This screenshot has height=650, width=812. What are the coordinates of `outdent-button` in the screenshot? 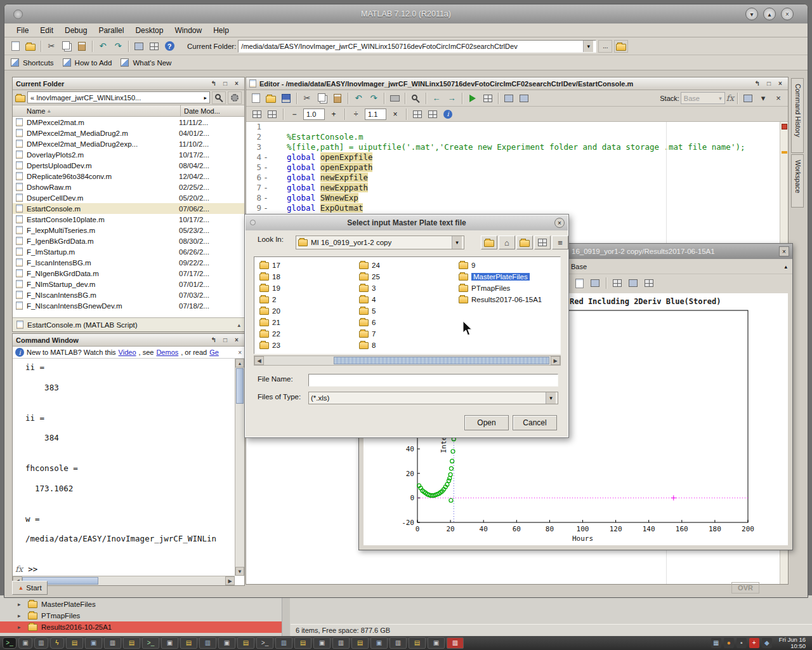 It's located at (272, 114).